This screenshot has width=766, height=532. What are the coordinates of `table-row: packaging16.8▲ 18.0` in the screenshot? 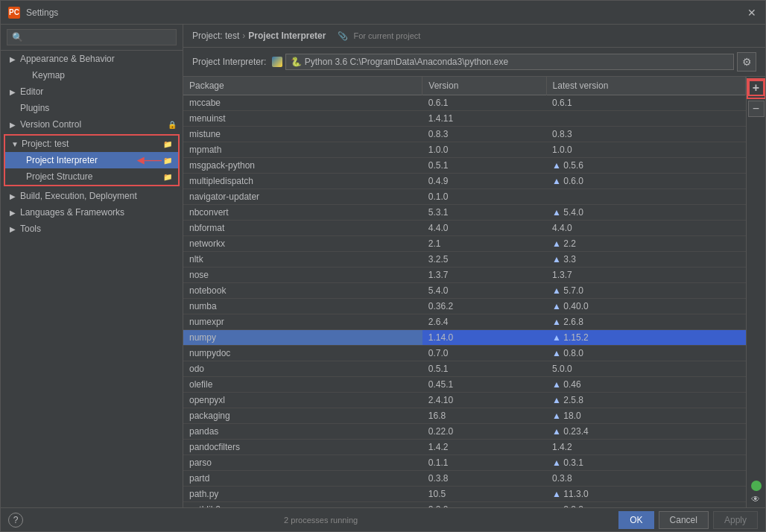 It's located at (465, 416).